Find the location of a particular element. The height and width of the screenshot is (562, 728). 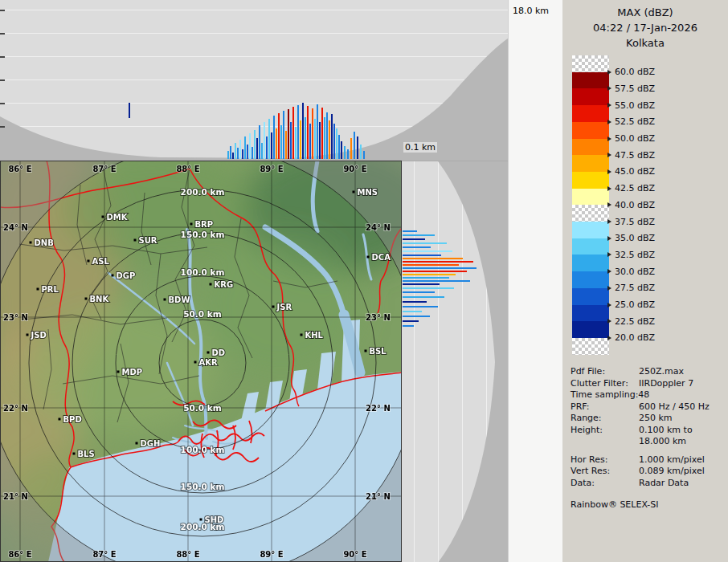

legend-scale-label: 52.5 dBZ is located at coordinates (632, 122).